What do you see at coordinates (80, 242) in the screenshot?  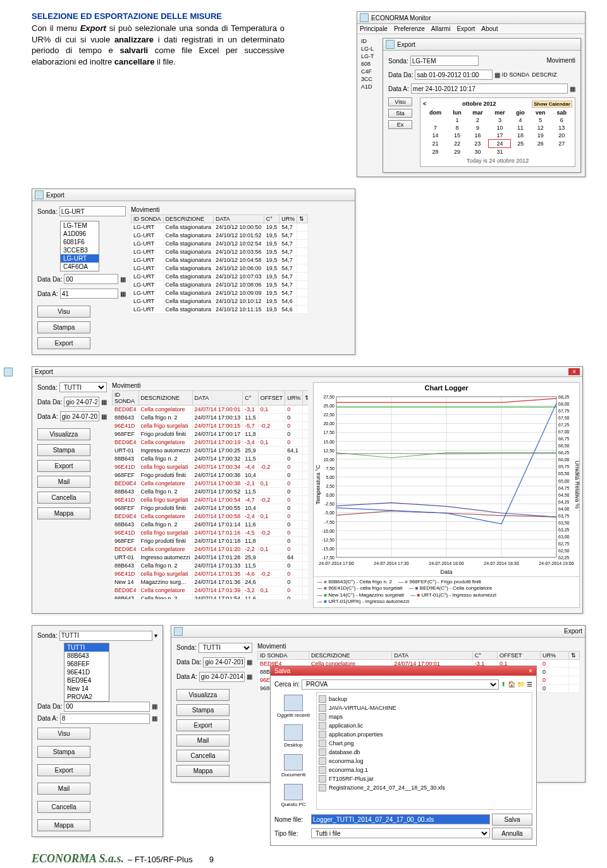 I see `list-item: 6081F6` at bounding box center [80, 242].